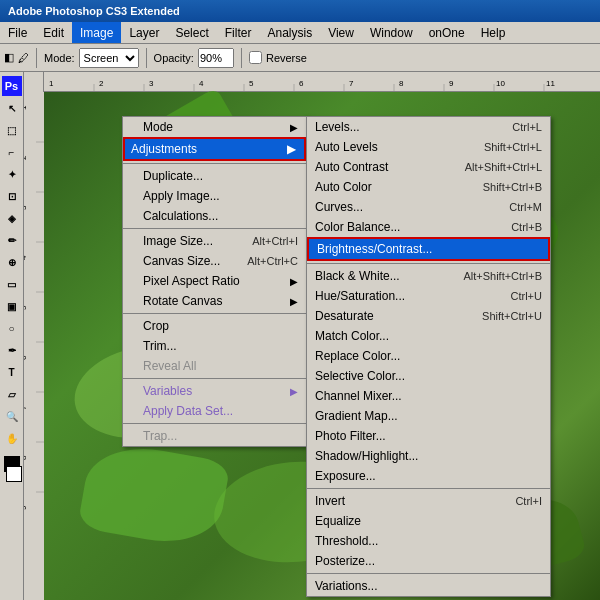 The height and width of the screenshot is (600, 600). What do you see at coordinates (428, 476) in the screenshot?
I see `sub-item-exposure: Exposure...` at bounding box center [428, 476].